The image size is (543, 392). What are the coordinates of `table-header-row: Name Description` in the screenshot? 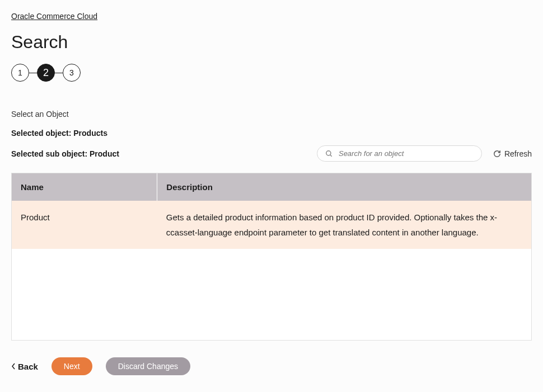 It's located at (272, 187).